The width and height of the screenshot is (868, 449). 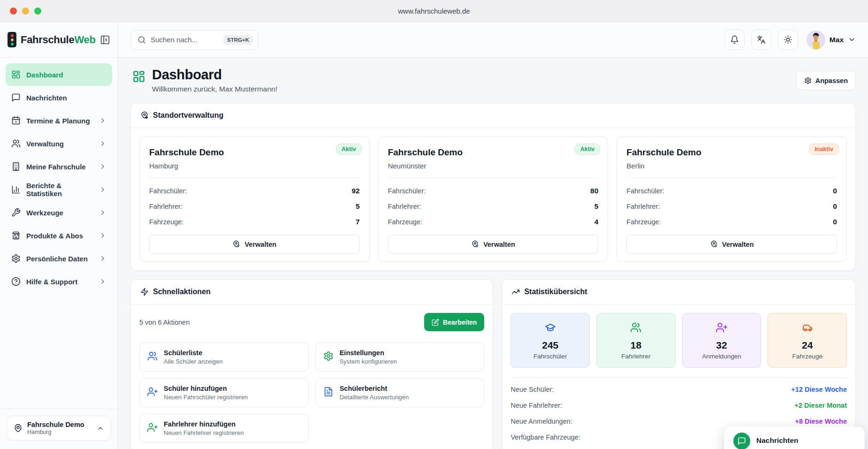 What do you see at coordinates (794, 438) in the screenshot?
I see `messages-widget: Nachrichten` at bounding box center [794, 438].